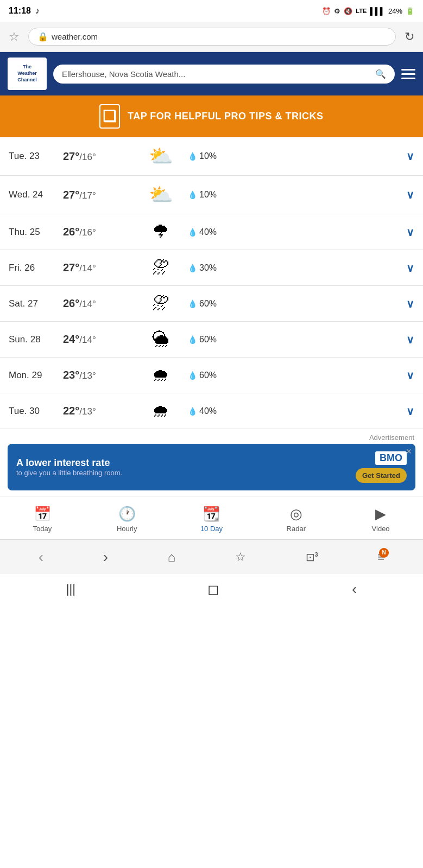  What do you see at coordinates (212, 304) in the screenshot?
I see `table-row: Sat. 27 26°/14° ⛈ 💧60% ∨` at bounding box center [212, 304].